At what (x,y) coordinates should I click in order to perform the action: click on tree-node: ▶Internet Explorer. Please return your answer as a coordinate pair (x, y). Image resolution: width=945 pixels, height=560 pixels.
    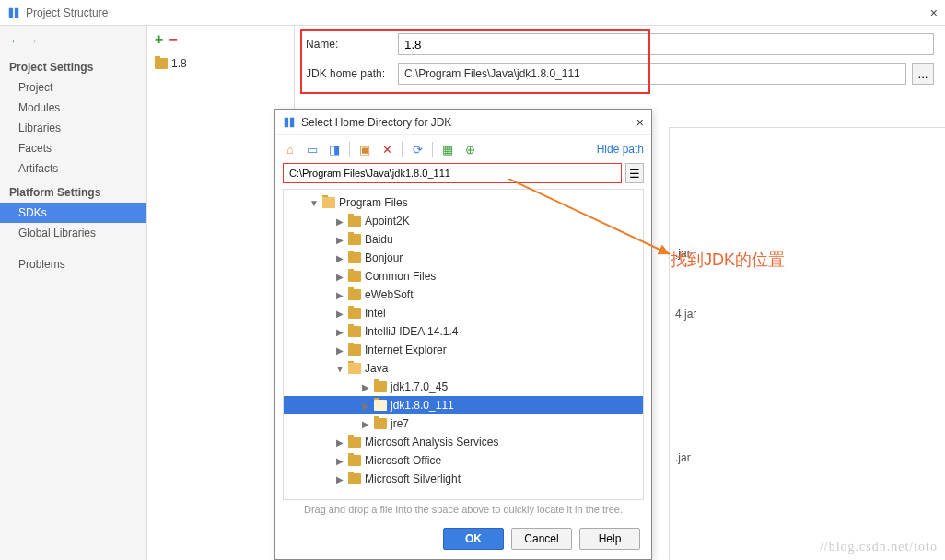
    Looking at the image, I should click on (463, 350).